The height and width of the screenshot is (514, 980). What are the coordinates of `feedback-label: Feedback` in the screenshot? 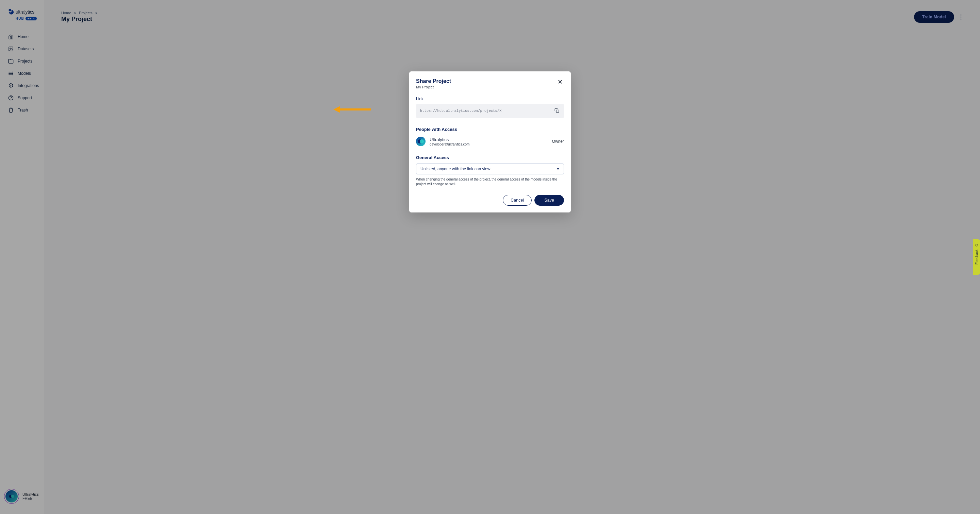 It's located at (977, 257).